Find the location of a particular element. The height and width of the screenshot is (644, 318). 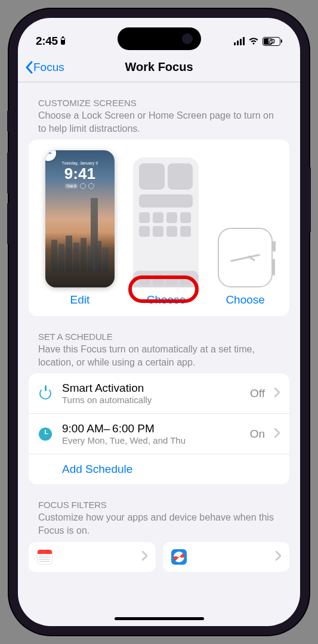

filters-desc: Customize how your apps and device behav… is located at coordinates (159, 526).